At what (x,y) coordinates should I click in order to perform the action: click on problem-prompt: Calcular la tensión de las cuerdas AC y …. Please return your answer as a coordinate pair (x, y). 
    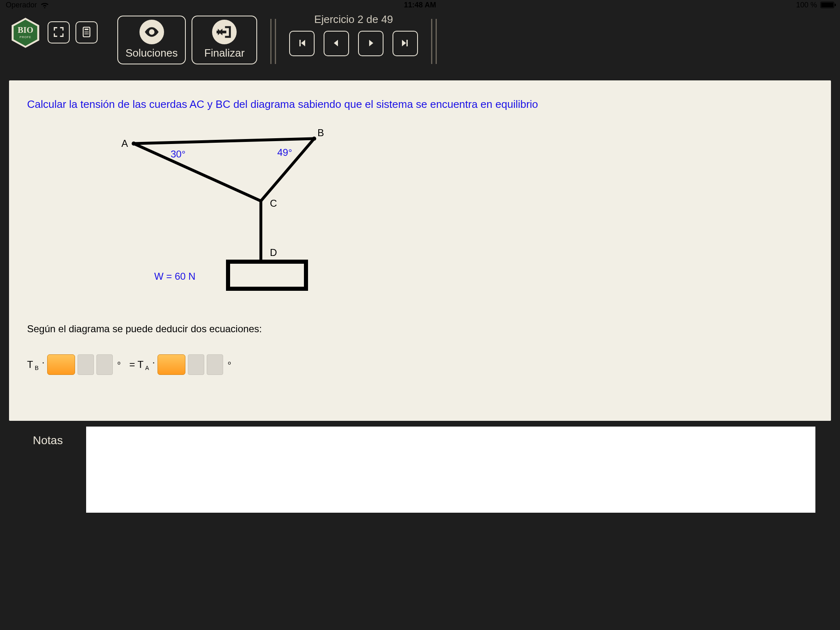
    Looking at the image, I should click on (420, 105).